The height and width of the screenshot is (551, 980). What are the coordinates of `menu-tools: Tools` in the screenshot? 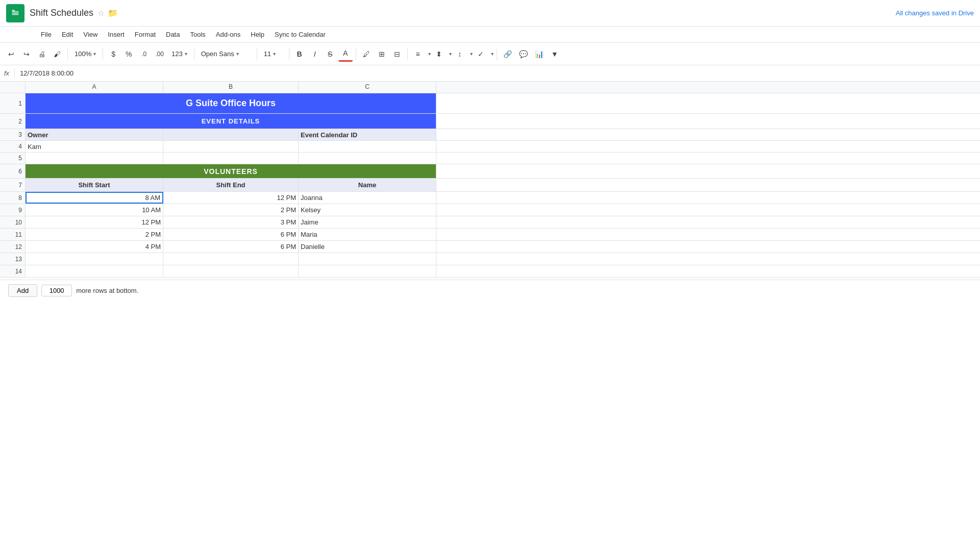 It's located at (198, 35).